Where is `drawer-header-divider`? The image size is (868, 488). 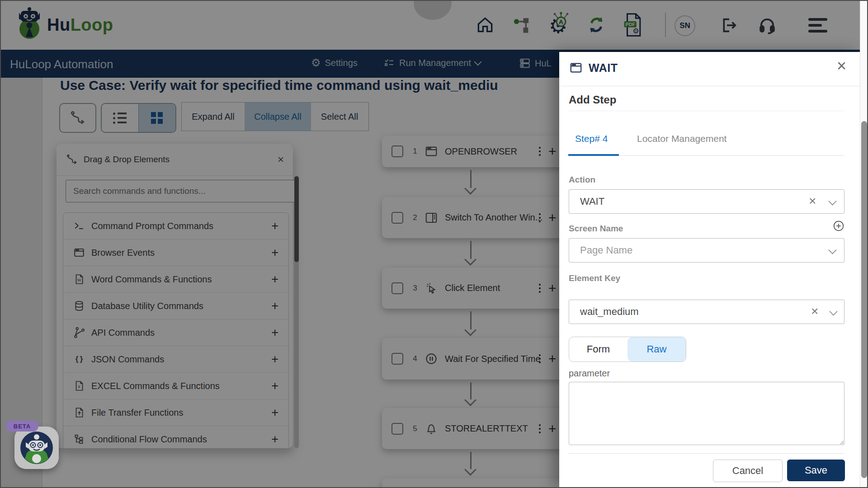 drawer-header-divider is located at coordinates (710, 86).